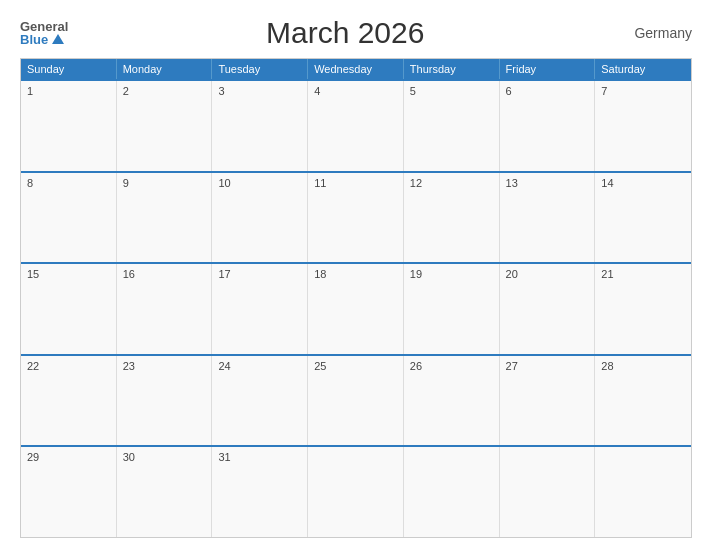  What do you see at coordinates (356, 69) in the screenshot?
I see `day-header-wednesday: Wednesday` at bounding box center [356, 69].